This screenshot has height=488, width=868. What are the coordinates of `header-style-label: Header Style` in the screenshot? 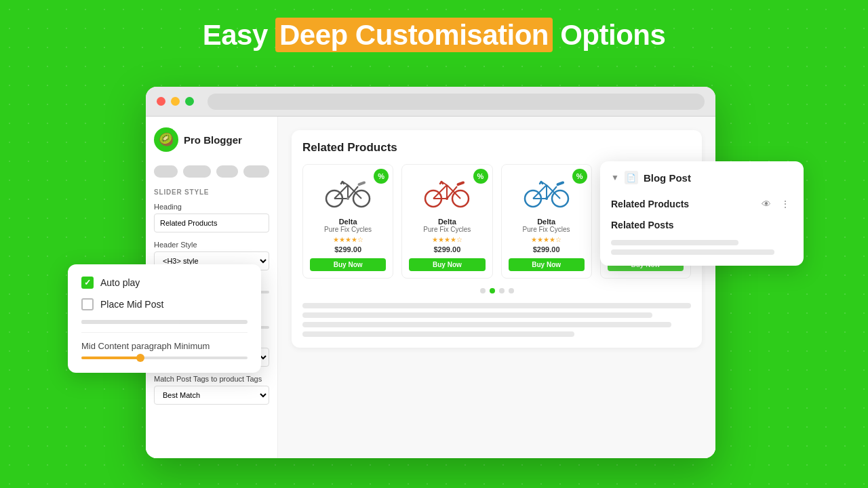 It's located at (212, 245).